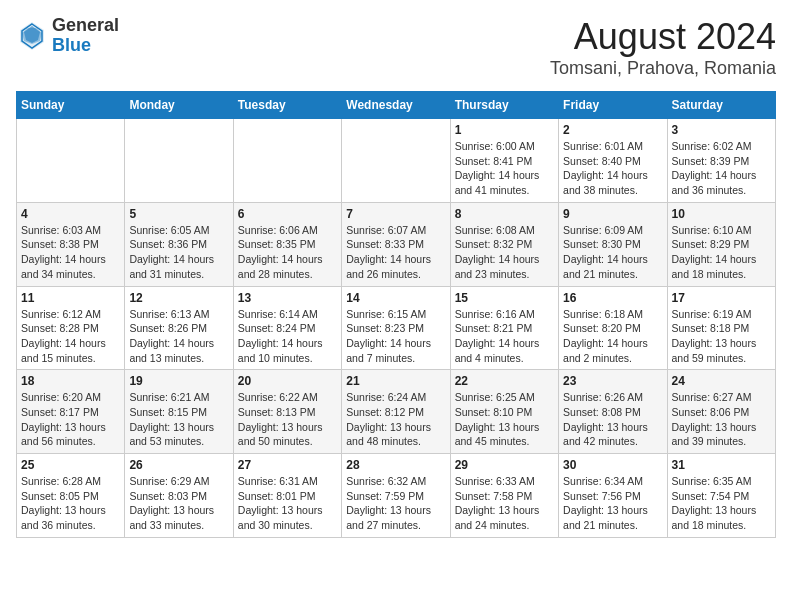 The height and width of the screenshot is (612, 792). Describe the element at coordinates (504, 244) in the screenshot. I see `calendar-cell: 8Sunrise: 6:08 AMSunset: 8:32 PMDaylight…` at that location.